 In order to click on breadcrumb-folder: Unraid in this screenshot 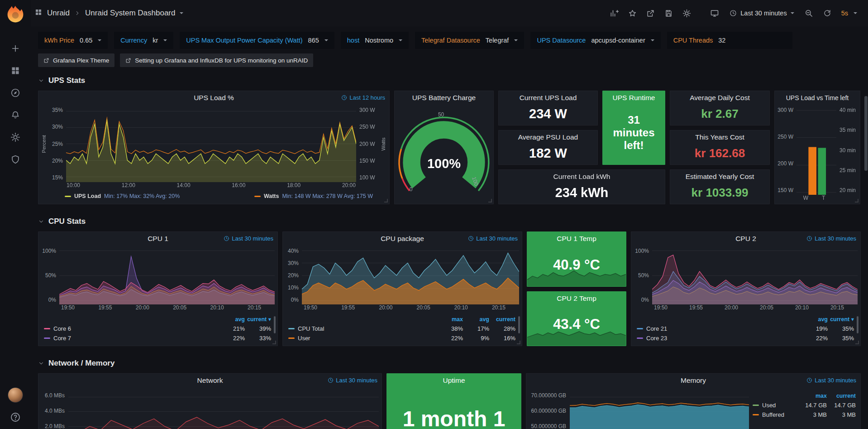, I will do `click(58, 13)`.